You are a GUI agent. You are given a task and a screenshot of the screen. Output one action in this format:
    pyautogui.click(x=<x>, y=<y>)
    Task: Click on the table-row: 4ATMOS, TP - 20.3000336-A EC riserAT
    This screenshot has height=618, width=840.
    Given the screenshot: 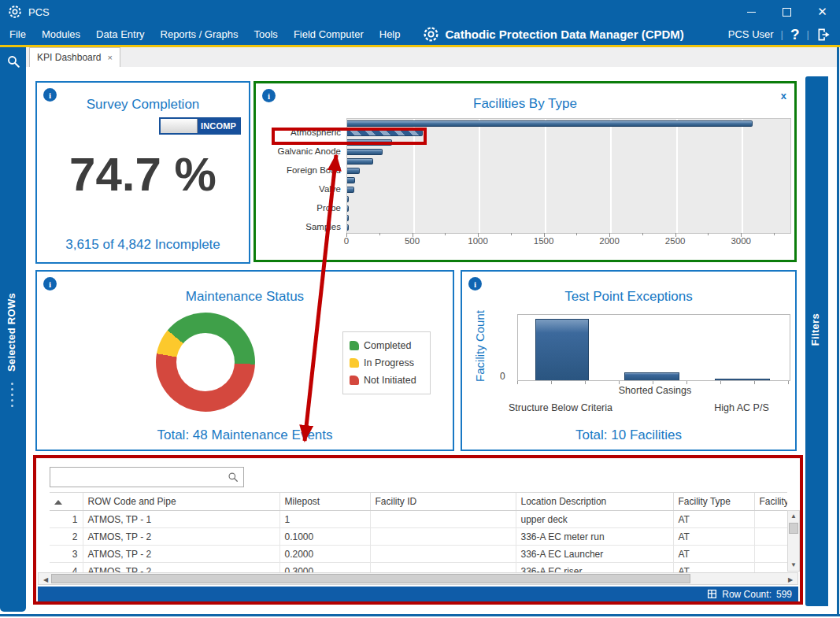 What is the action you would take?
    pyautogui.click(x=419, y=568)
    